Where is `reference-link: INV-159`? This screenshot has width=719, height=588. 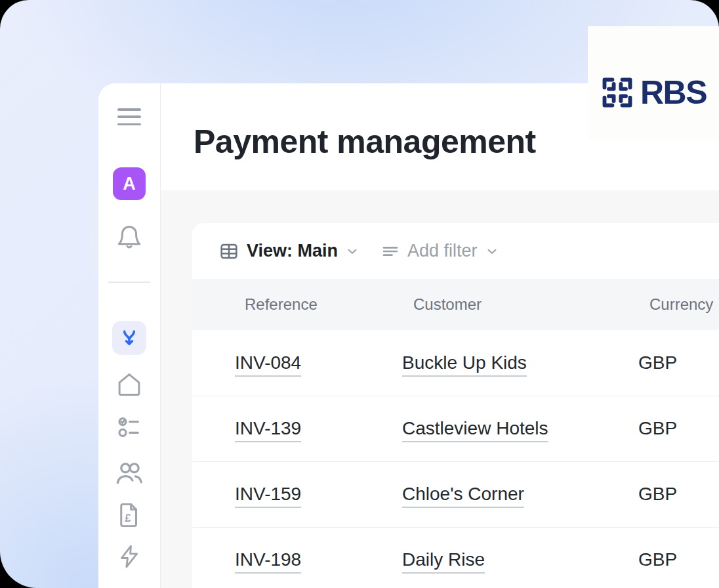 reference-link: INV-159 is located at coordinates (268, 494).